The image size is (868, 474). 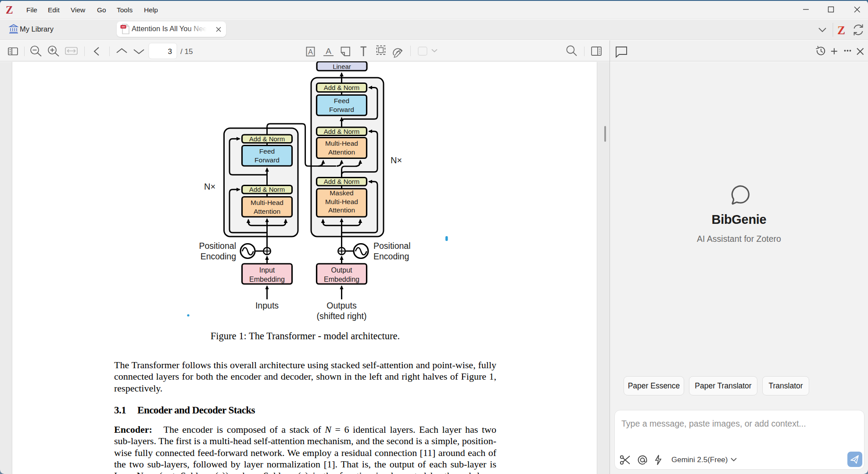 What do you see at coordinates (170, 52) in the screenshot?
I see `svg-text: 3` at bounding box center [170, 52].